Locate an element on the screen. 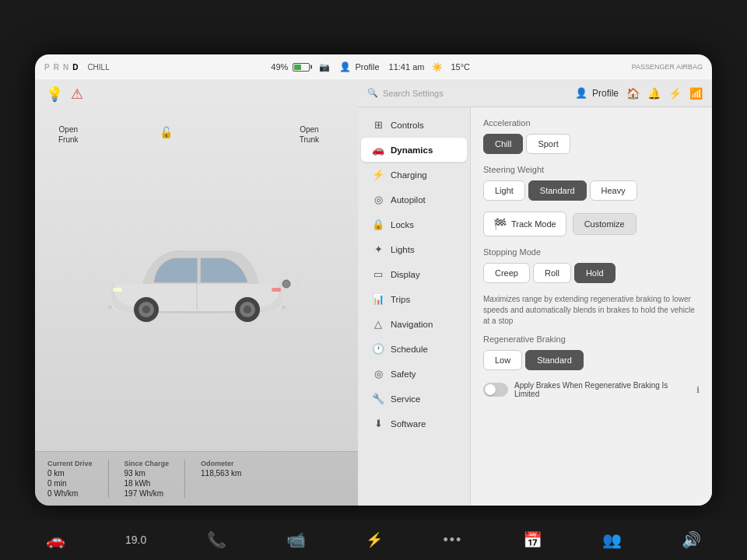 This screenshot has height=560, width=747. stopping-roll-btn: Roll is located at coordinates (552, 273).